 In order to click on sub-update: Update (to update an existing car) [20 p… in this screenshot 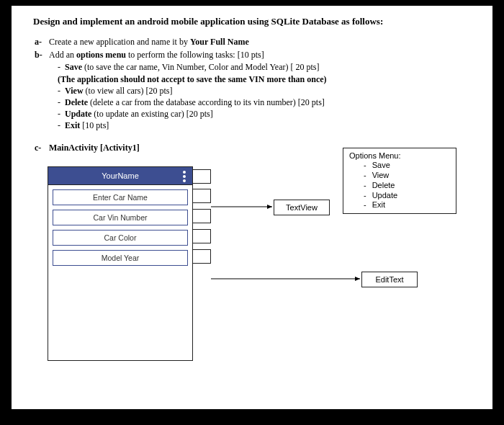, I will do `click(264, 114)`.